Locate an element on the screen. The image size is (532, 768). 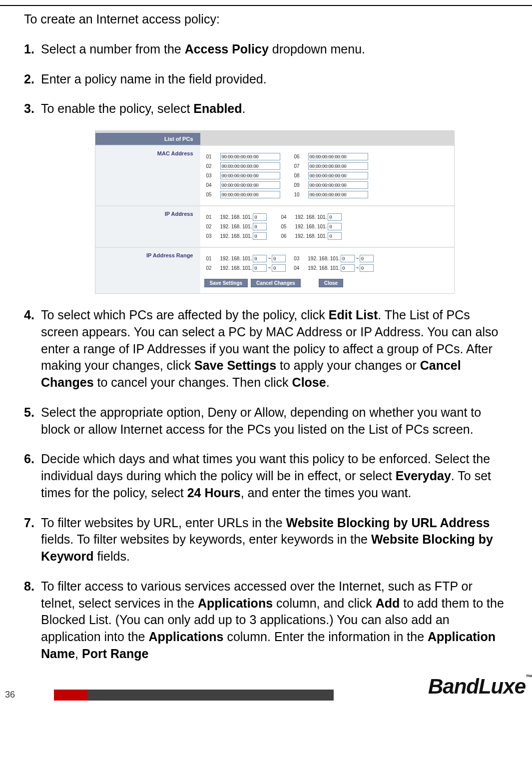
mac-address-label: MAC Address is located at coordinates (148, 176).